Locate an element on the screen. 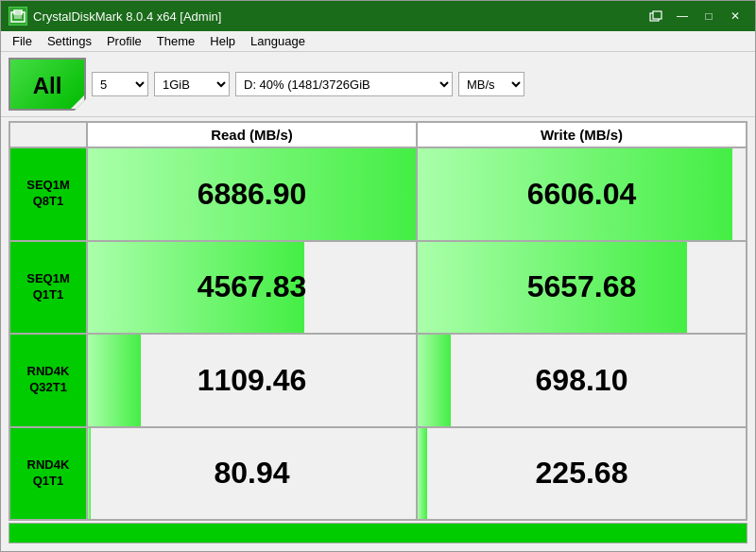 The width and height of the screenshot is (756, 552). menu-settings: Settings is located at coordinates (70, 42).